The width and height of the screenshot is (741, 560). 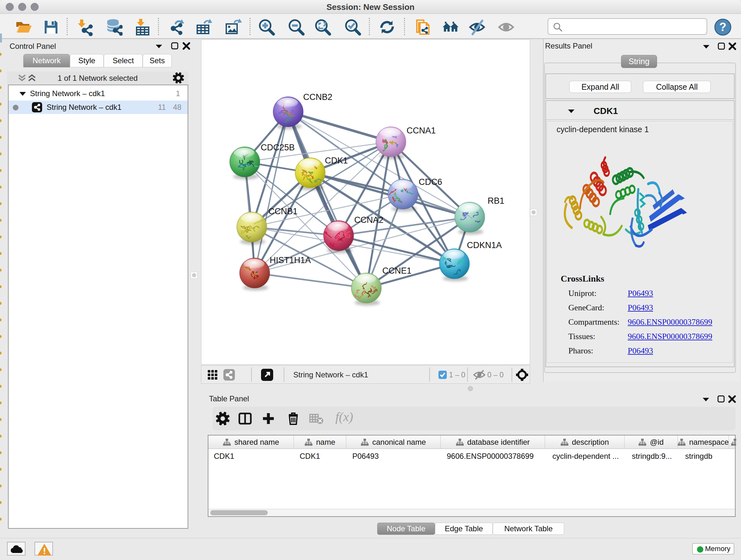 What do you see at coordinates (430, 182) in the screenshot?
I see `svg-text: CDC6` at bounding box center [430, 182].